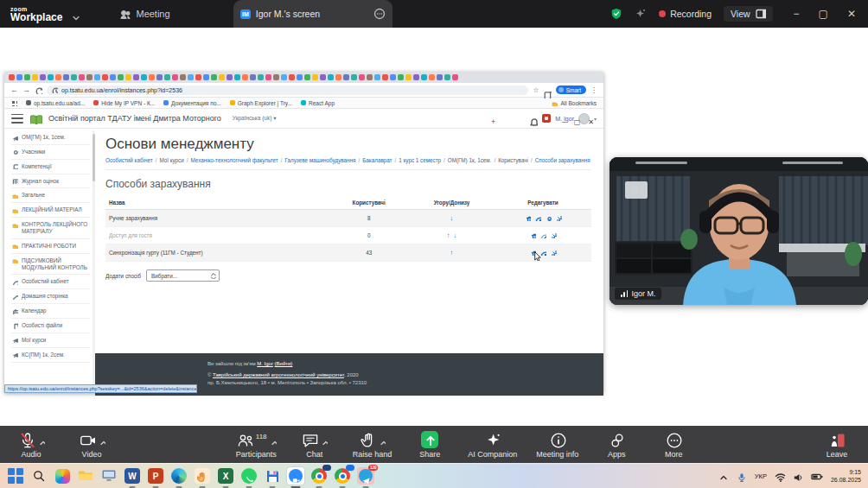 The image size is (868, 488). I want to click on save-app, so click(272, 476).